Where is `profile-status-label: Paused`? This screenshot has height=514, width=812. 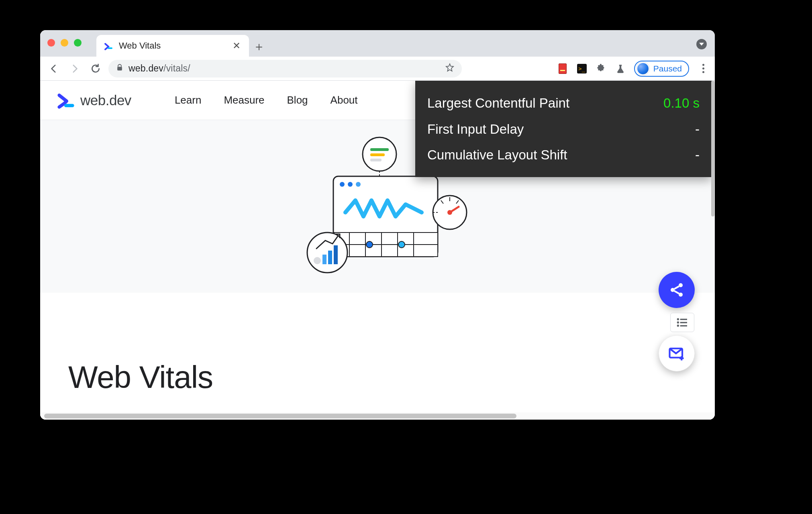
profile-status-label: Paused is located at coordinates (667, 69).